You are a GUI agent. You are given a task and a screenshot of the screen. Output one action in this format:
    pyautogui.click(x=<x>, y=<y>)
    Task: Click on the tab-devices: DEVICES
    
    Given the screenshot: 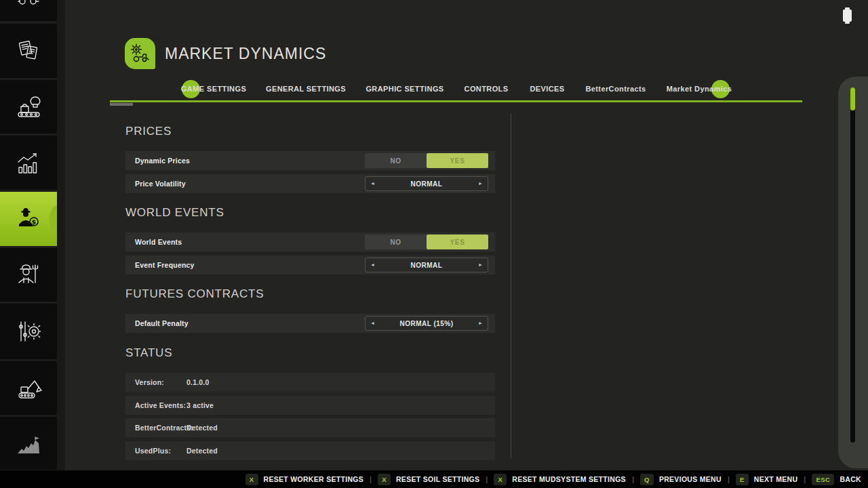 What is the action you would take?
    pyautogui.click(x=547, y=89)
    